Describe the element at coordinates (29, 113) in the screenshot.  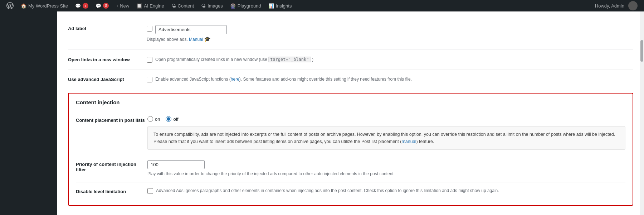
I see `sidebar` at that location.